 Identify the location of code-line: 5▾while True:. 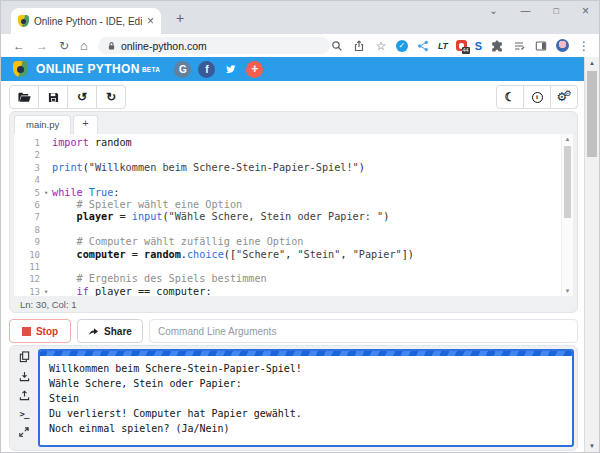
(294, 193).